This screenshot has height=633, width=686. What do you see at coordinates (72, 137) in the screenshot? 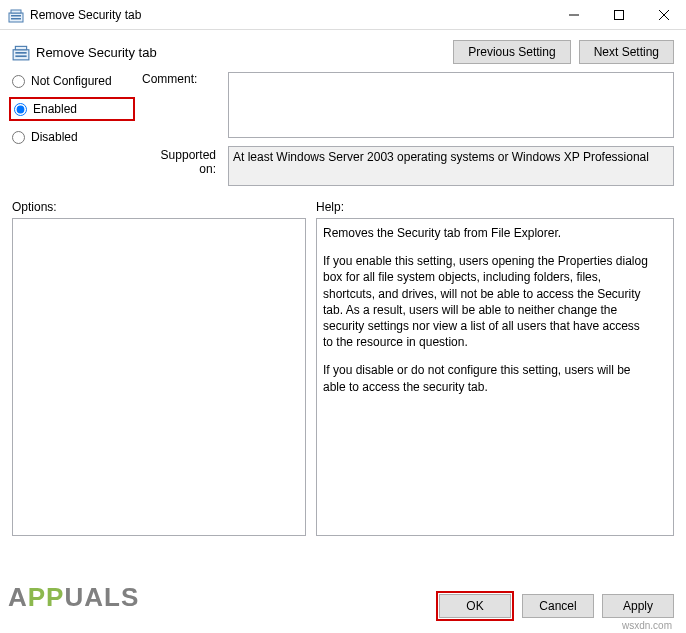
I see `radio-disabled: Disabled` at bounding box center [72, 137].